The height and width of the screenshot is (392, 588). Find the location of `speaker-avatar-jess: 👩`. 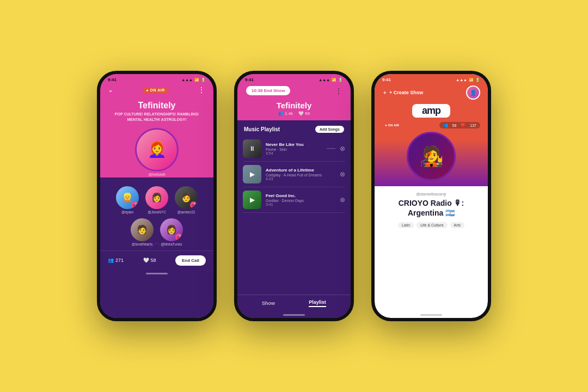

speaker-avatar-jess: 👩 is located at coordinates (157, 198).